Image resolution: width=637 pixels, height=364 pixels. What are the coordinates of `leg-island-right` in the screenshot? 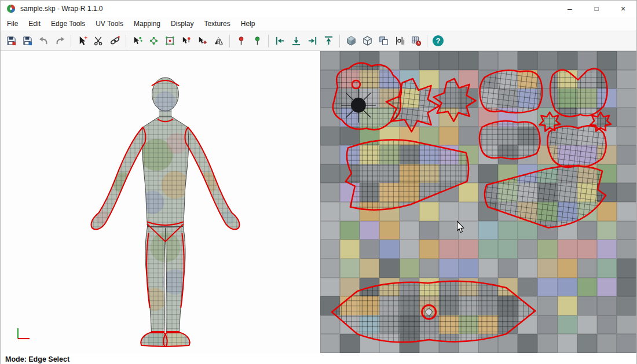 It's located at (546, 197).